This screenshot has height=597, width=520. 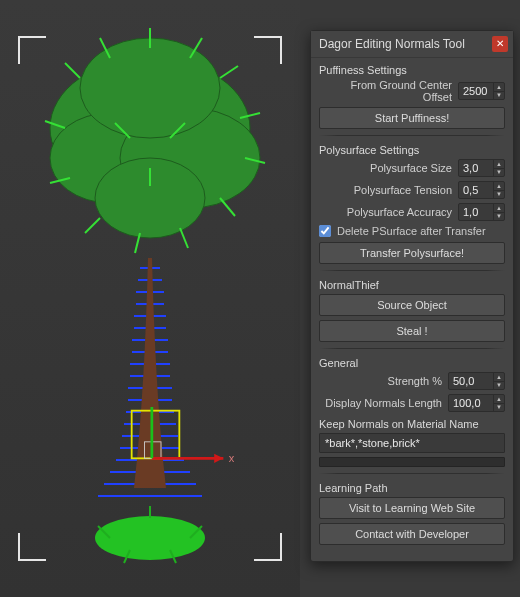 What do you see at coordinates (386, 91) in the screenshot?
I see `offset-label: From Ground Center Offset` at bounding box center [386, 91].